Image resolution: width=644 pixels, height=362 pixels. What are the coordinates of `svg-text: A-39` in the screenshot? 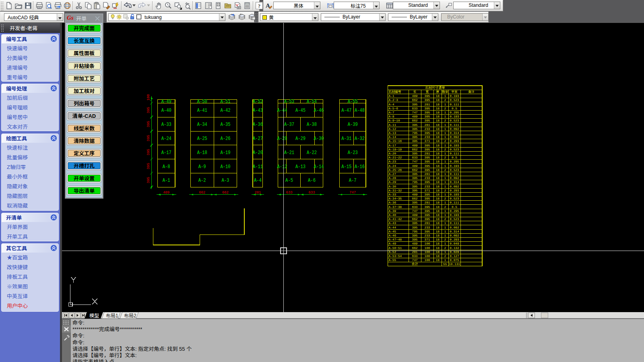 It's located at (353, 125).